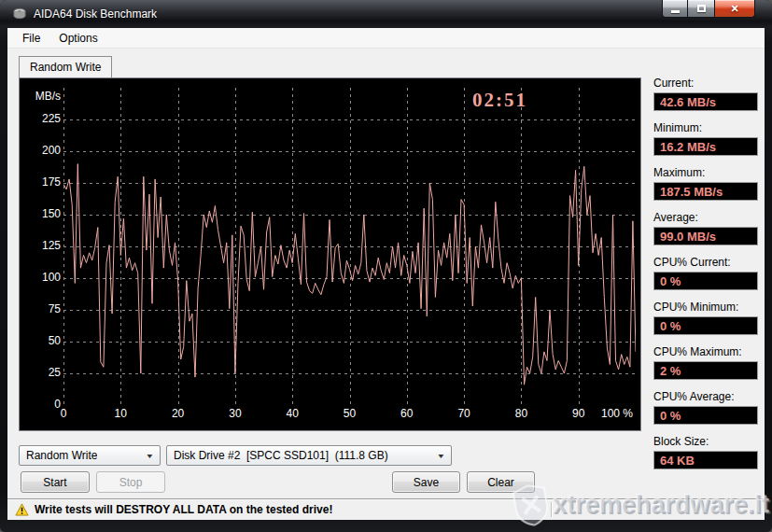  What do you see at coordinates (706, 362) in the screenshot?
I see `stat-cpu-maximum: CPU% Maximum: 2 %` at bounding box center [706, 362].